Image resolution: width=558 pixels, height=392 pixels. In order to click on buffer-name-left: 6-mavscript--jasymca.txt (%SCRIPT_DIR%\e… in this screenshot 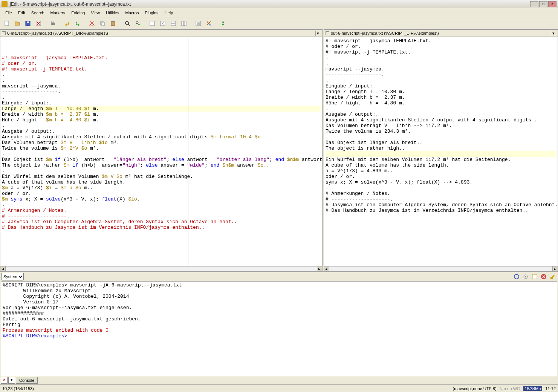, I will do `click(161, 33)`.